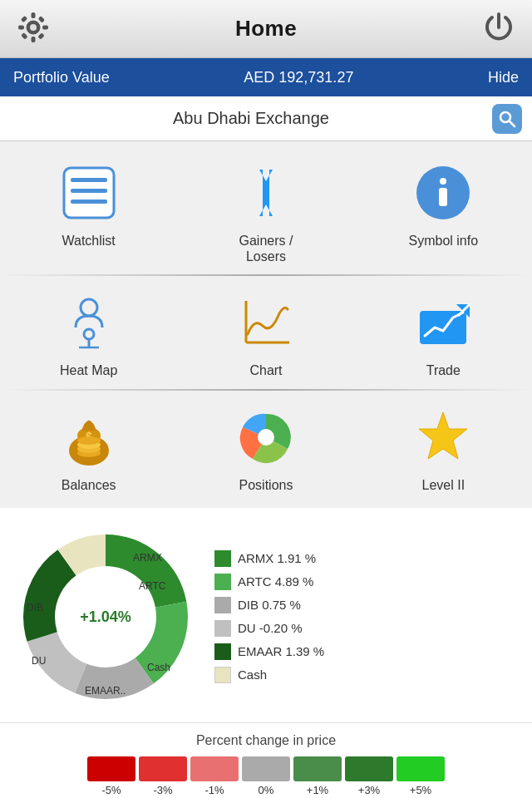 The width and height of the screenshot is (532, 798). What do you see at coordinates (266, 485) in the screenshot?
I see `positions-label: Positions` at bounding box center [266, 485].